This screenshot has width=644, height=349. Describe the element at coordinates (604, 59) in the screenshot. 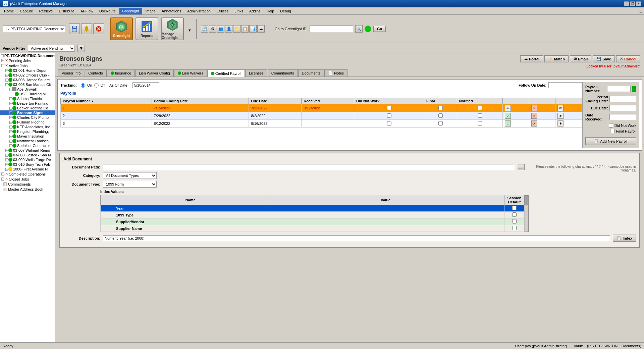

I see `save-header-button: 💾 Save` at that location.